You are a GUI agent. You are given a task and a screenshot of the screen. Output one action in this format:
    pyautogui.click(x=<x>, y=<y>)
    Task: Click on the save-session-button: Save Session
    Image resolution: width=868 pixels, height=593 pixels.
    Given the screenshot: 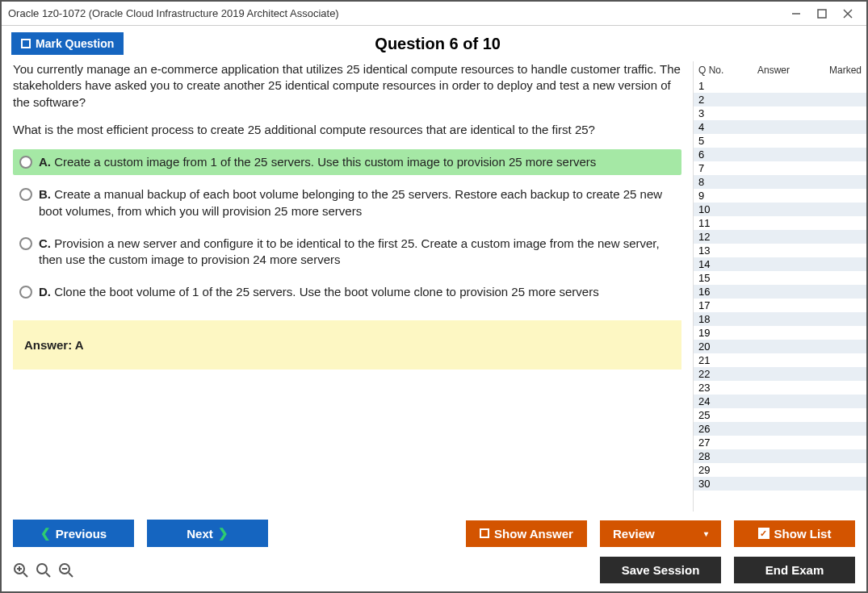 What is the action you would take?
    pyautogui.click(x=660, y=570)
    